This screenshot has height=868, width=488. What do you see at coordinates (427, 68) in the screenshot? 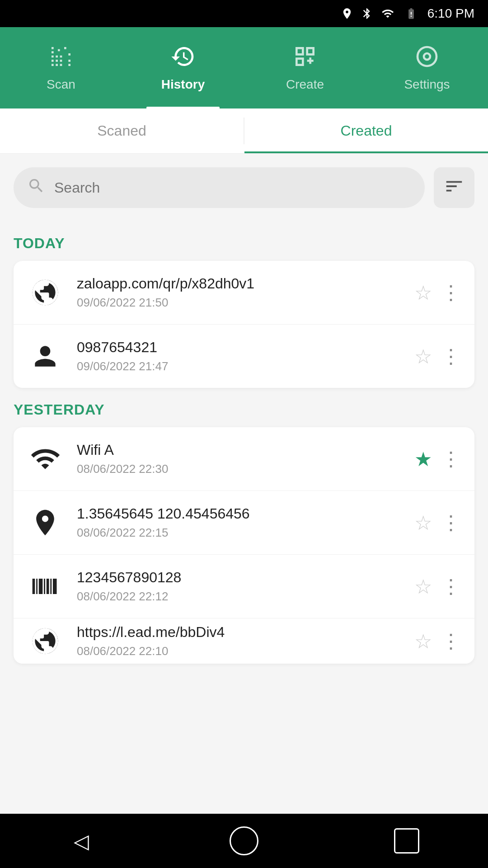
I see `nav-item-settings: Settings` at bounding box center [427, 68].